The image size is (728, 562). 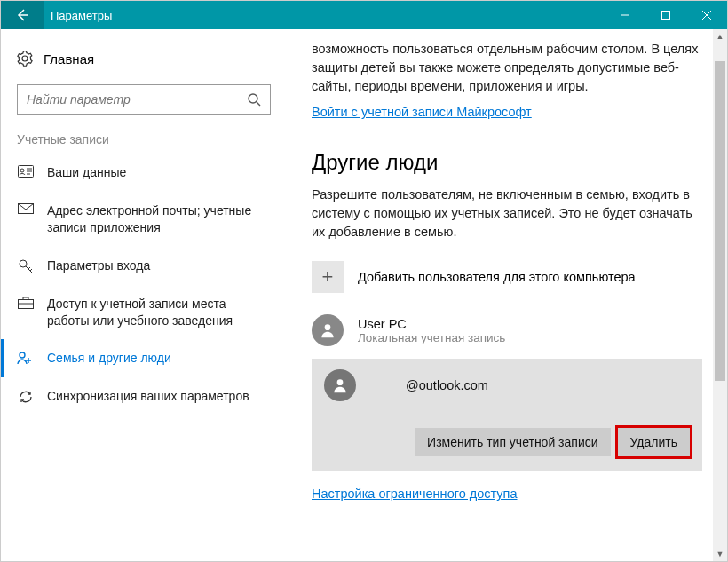 I want to click on home-label: Главная, so click(x=69, y=59).